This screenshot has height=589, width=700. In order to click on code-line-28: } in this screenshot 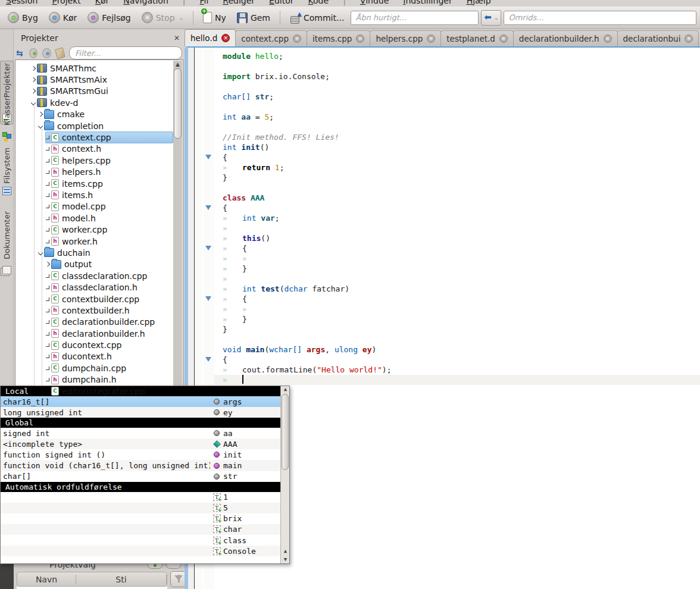, I will do `click(457, 330)`.